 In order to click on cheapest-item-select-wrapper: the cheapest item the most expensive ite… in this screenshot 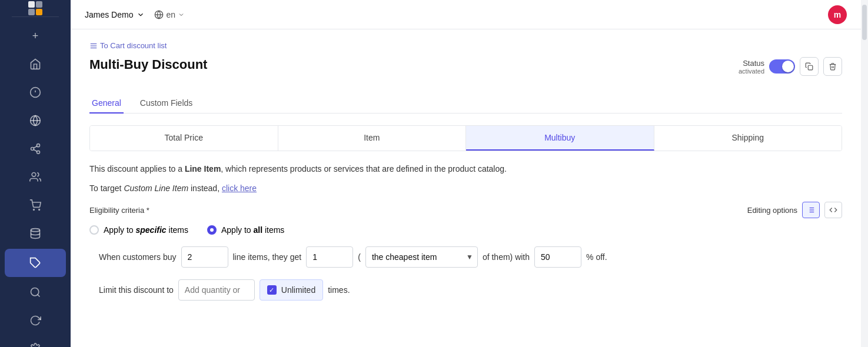, I will do `click(421, 257)`.